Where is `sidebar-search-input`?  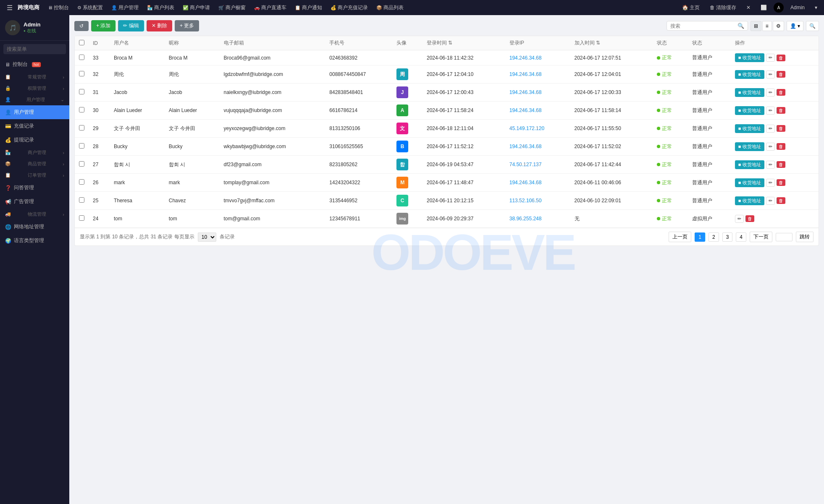 sidebar-search-input is located at coordinates (34, 49).